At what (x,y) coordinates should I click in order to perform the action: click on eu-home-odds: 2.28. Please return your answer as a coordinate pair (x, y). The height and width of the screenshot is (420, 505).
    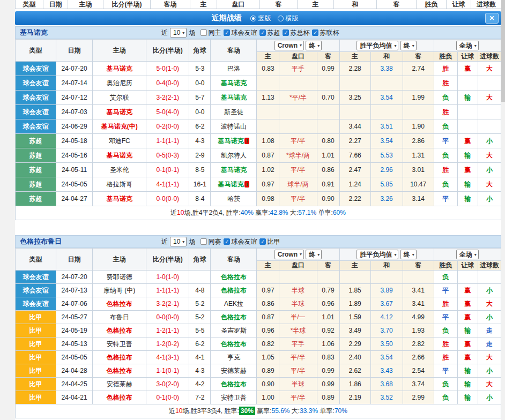
    Looking at the image, I should click on (355, 69).